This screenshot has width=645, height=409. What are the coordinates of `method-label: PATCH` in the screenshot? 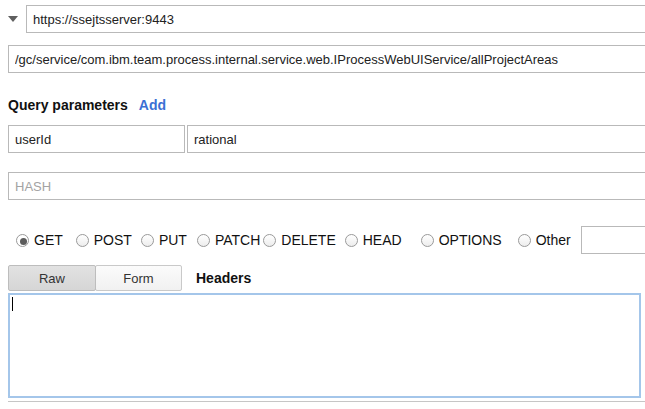 It's located at (238, 240).